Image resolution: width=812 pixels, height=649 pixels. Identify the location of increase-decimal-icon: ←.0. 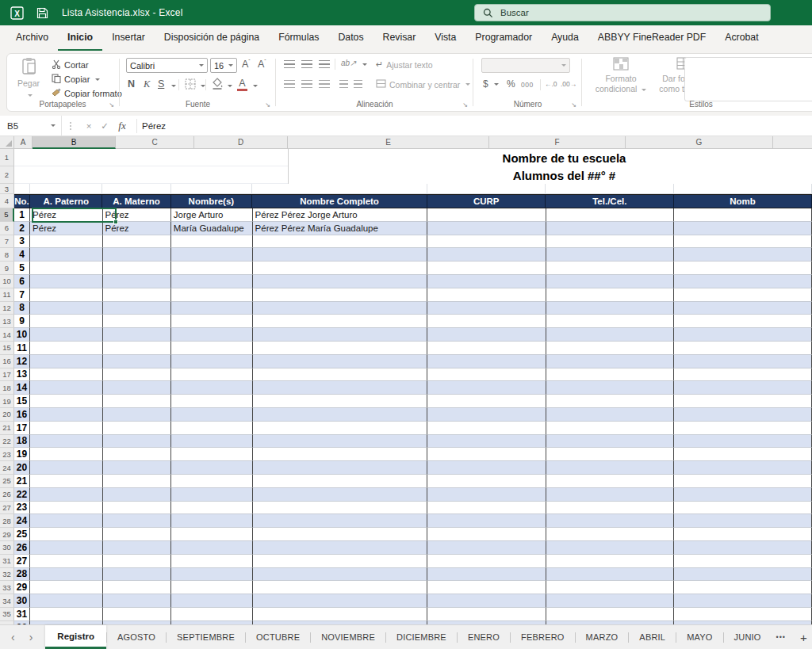
(551, 84).